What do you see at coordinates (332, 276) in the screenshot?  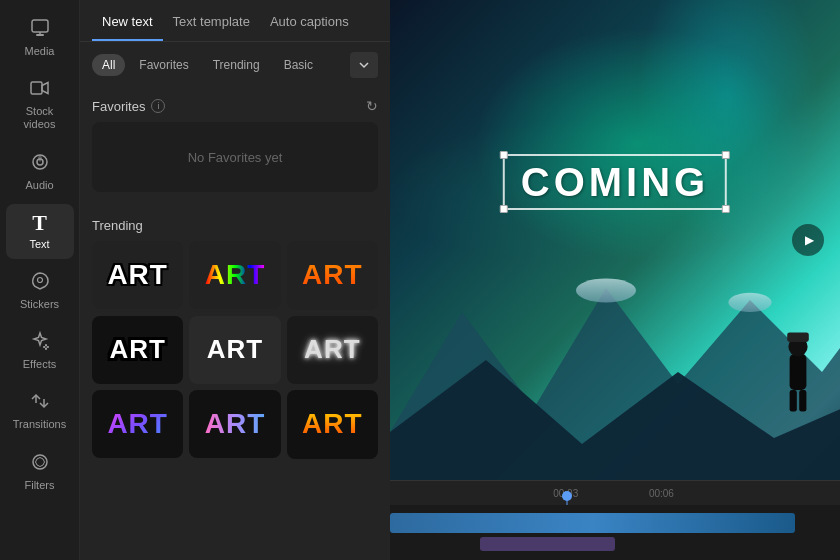 I see `text-style-3: ART` at bounding box center [332, 276].